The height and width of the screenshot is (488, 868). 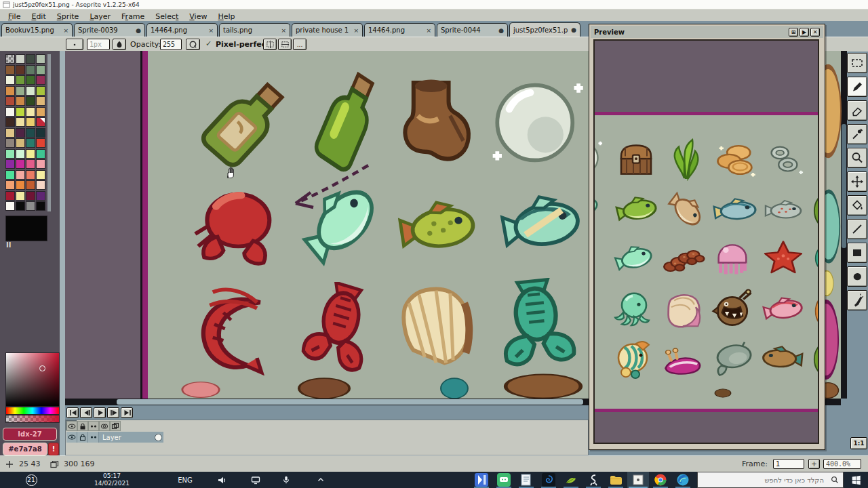 What do you see at coordinates (504, 480) in the screenshot?
I see `taskbar-app-chat-app` at bounding box center [504, 480].